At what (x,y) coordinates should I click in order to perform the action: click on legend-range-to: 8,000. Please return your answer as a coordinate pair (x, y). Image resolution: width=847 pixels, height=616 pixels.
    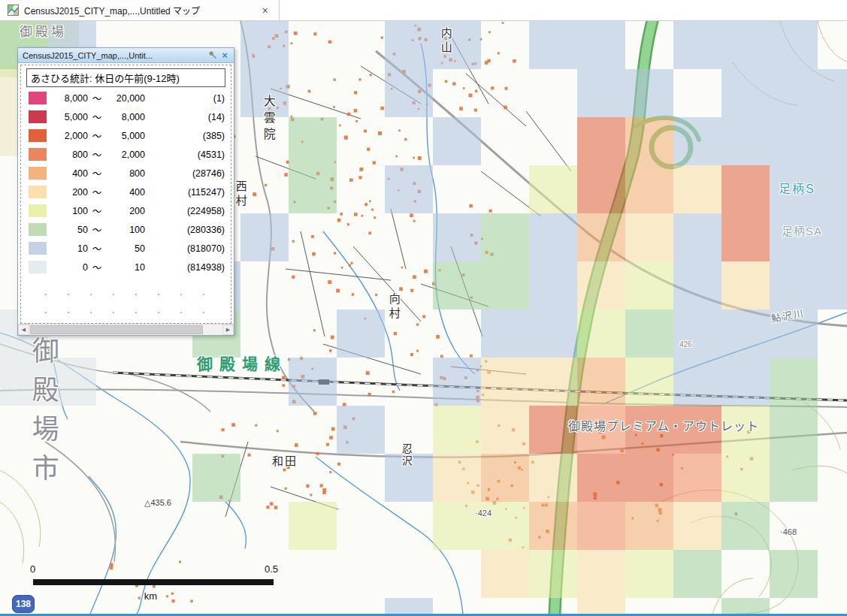
    Looking at the image, I should click on (126, 117).